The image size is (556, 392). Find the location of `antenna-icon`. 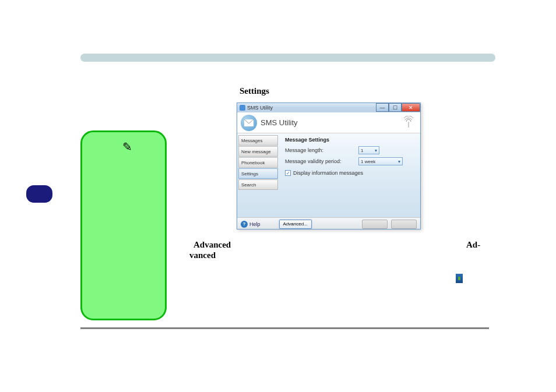

antenna-icon is located at coordinates (409, 123).